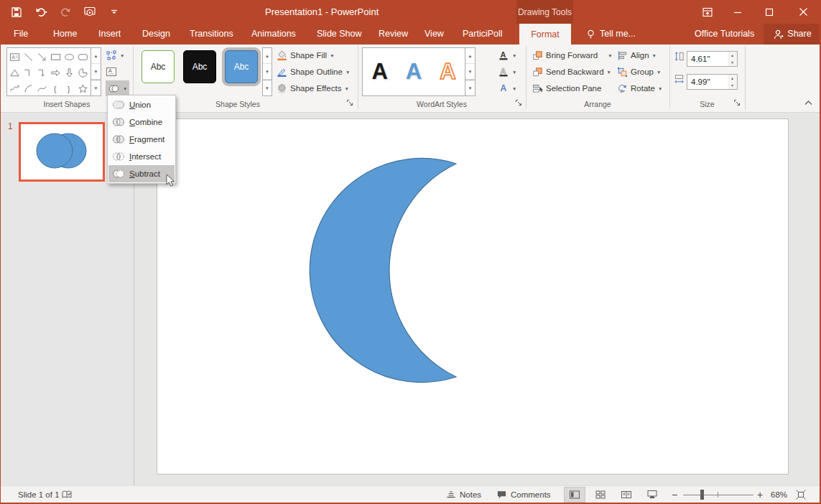 The image size is (821, 504). I want to click on shape-style-swatch-blue-selected: Abc, so click(241, 67).